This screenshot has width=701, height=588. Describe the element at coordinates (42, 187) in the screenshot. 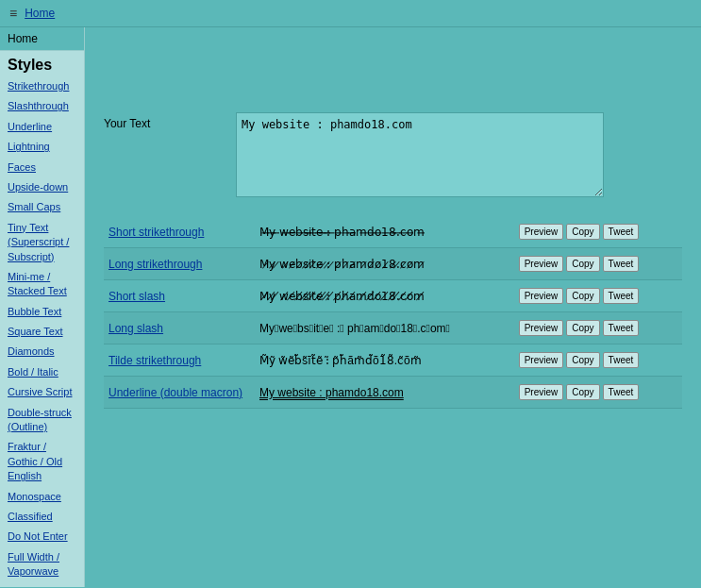

I see `sidebar-item-upside-down: Upside-down` at that location.